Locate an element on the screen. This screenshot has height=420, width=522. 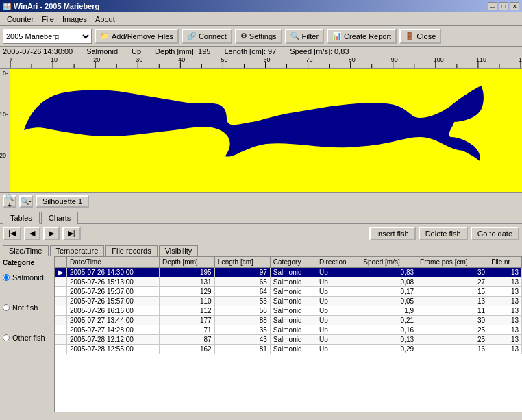
tab-charts: Charts is located at coordinates (60, 218).